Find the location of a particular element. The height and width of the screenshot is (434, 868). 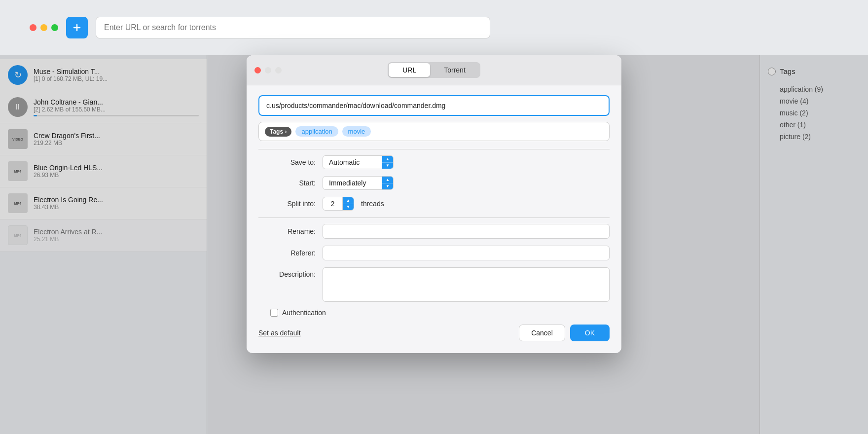

dialog-tabs: URL Torrent is located at coordinates (434, 70).